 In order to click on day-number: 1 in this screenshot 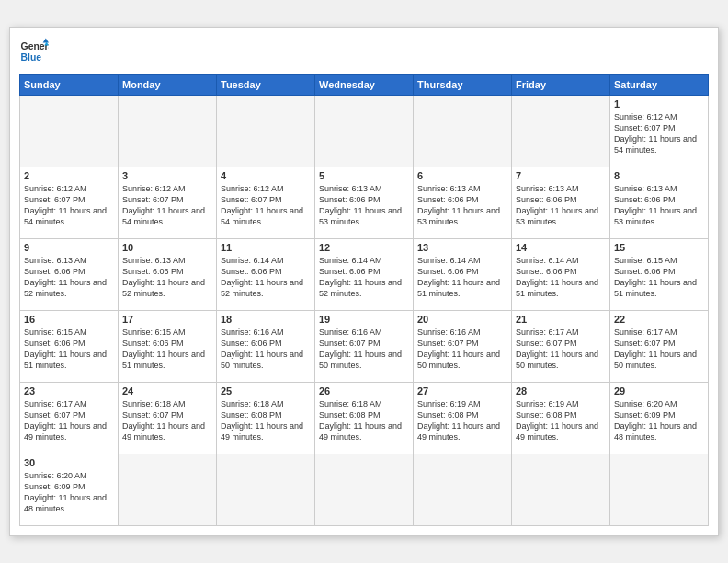, I will do `click(659, 104)`.